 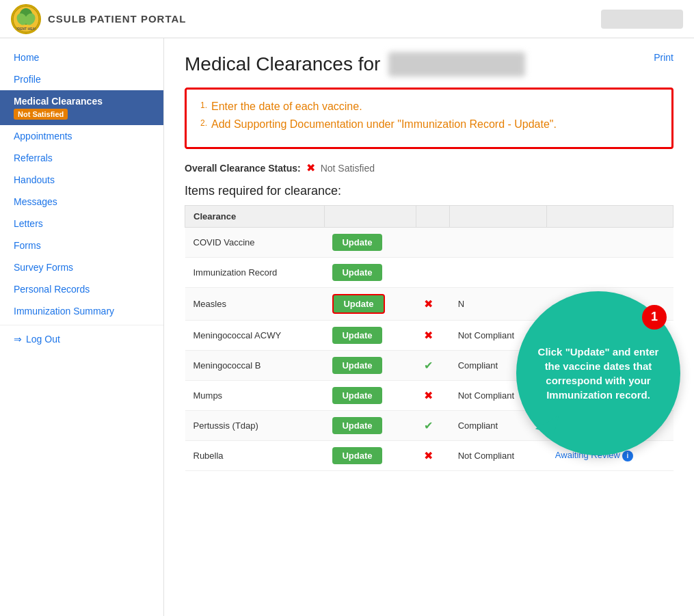 What do you see at coordinates (429, 243) in the screenshot?
I see `table-row: COVID VaccineUpdate` at bounding box center [429, 243].